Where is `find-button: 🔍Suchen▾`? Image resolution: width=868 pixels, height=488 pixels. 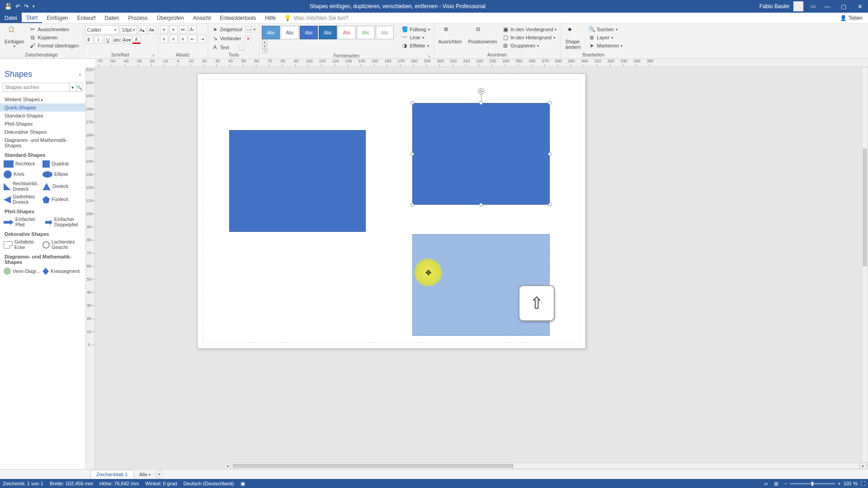 find-button: 🔍Suchen▾ is located at coordinates (606, 29).